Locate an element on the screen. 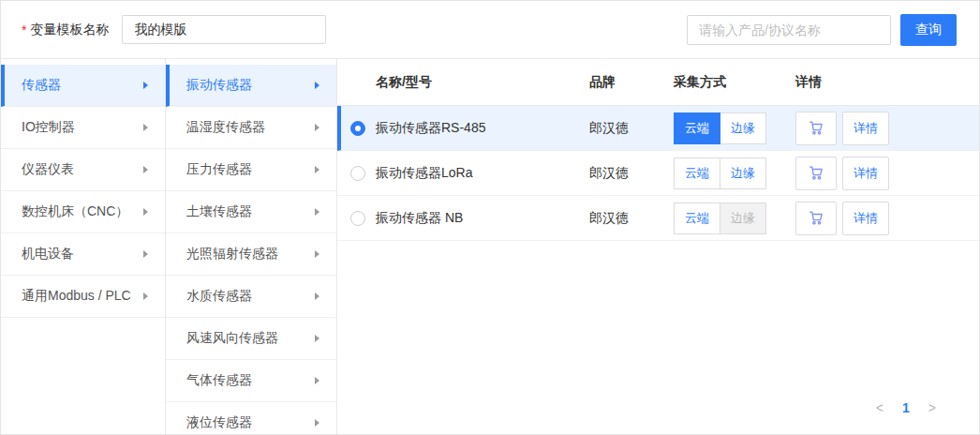 This screenshot has width=980, height=435. pagination: < 1 > is located at coordinates (658, 417).